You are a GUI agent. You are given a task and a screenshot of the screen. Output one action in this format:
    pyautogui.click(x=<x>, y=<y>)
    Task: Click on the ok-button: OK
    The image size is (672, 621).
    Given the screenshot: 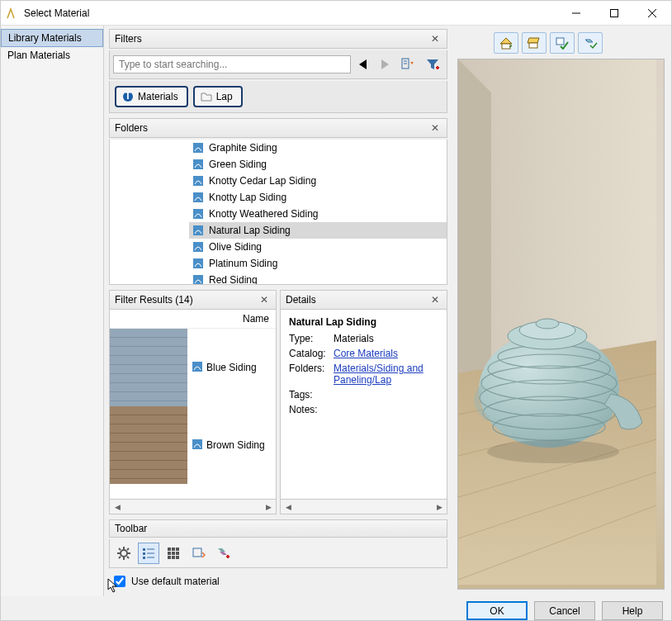 What is the action you would take?
    pyautogui.click(x=497, y=611)
    